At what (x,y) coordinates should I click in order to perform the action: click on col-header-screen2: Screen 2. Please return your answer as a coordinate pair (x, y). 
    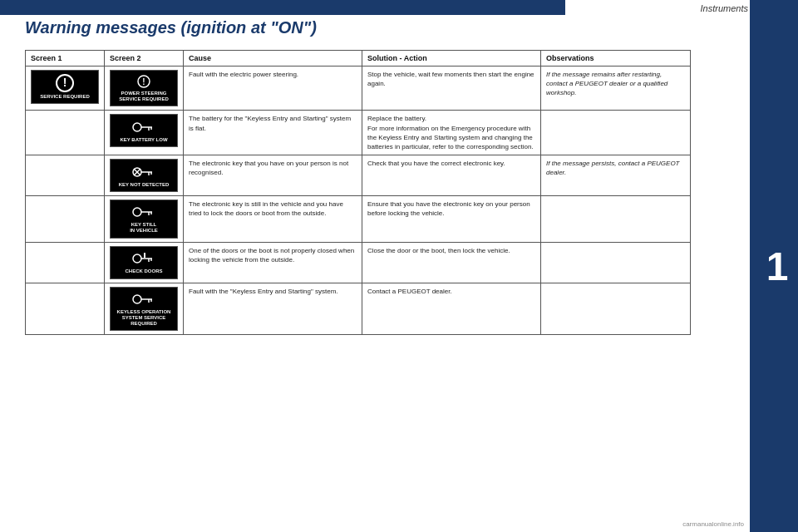
    Looking at the image, I should click on (145, 58).